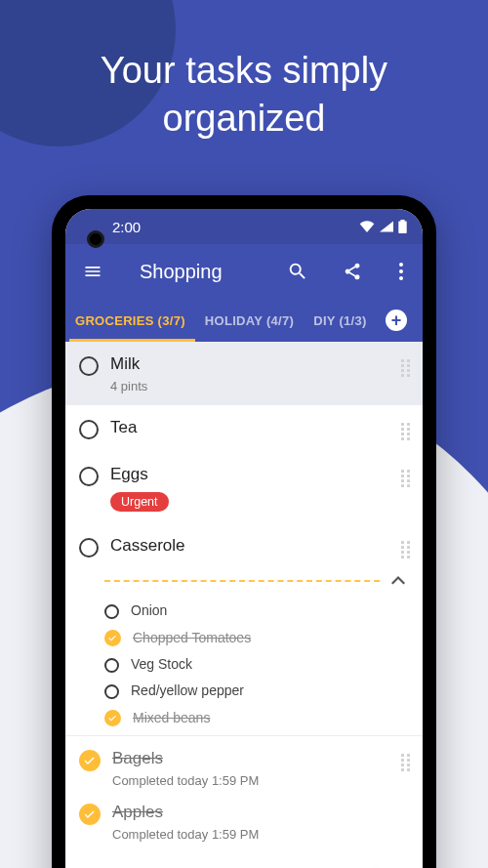 The image size is (488, 868). I want to click on appbar-title: Shopping, so click(201, 271).